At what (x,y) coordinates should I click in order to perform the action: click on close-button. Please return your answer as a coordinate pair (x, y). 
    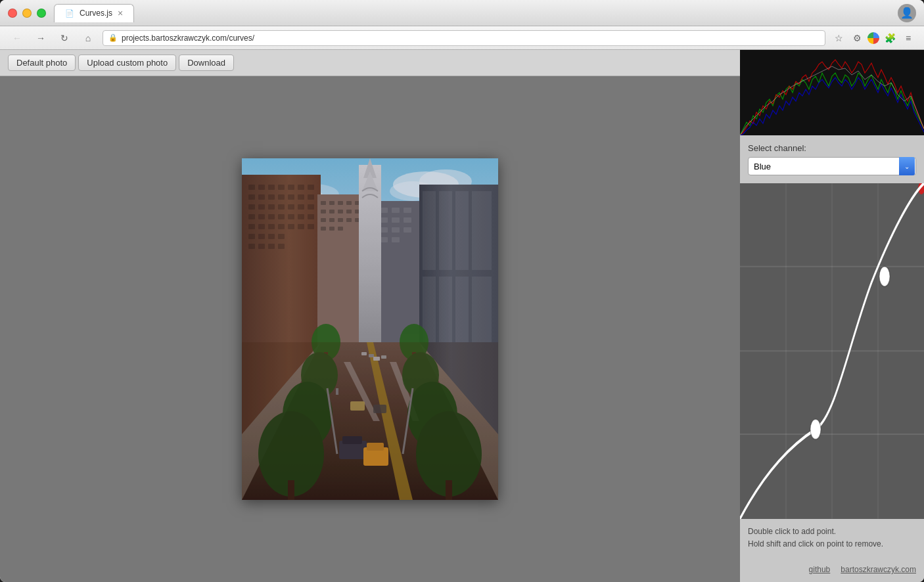
    Looking at the image, I should click on (12, 13).